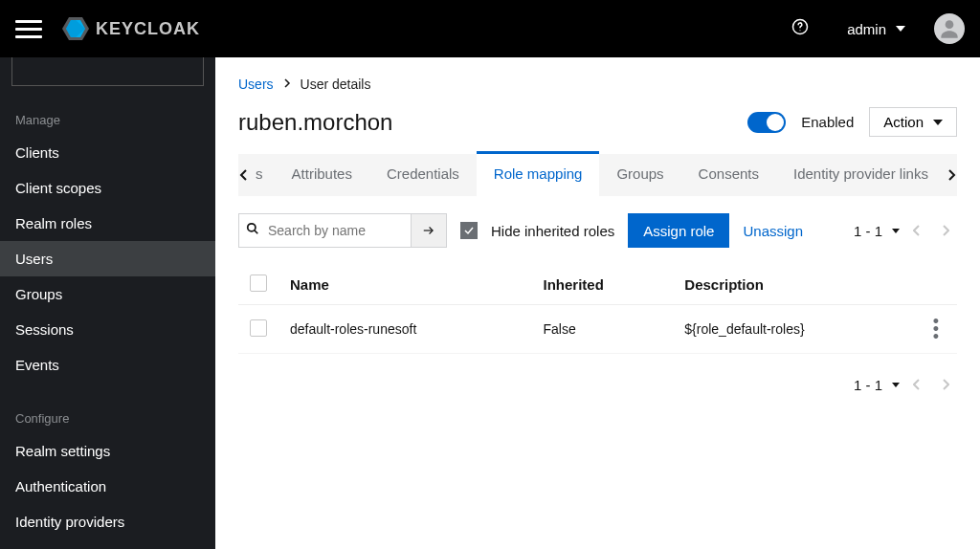 This screenshot has width=980, height=549. What do you see at coordinates (794, 329) in the screenshot?
I see `cell-description: ${role_default-roles}` at bounding box center [794, 329].